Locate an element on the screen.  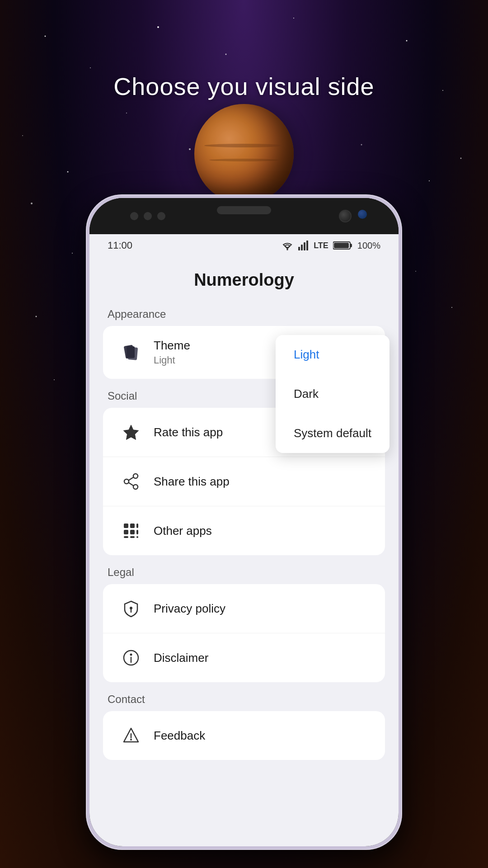
speaker is located at coordinates (244, 210).